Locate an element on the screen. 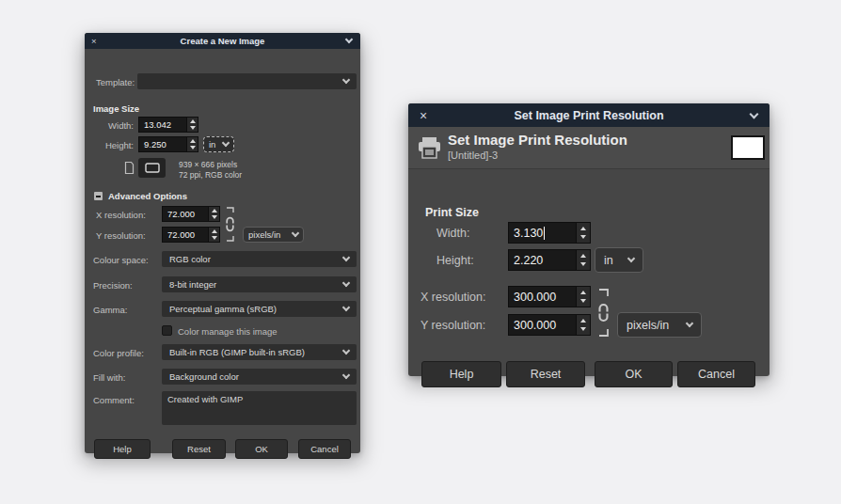  width-value: 3.130 is located at coordinates (542, 233).